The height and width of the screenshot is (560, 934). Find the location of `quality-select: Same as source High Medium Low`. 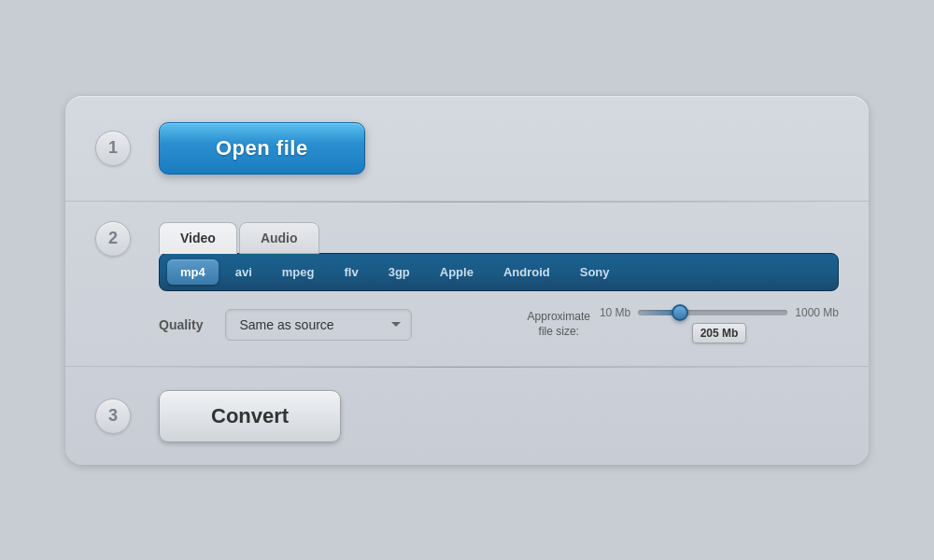

quality-select: Same as source High Medium Low is located at coordinates (318, 325).